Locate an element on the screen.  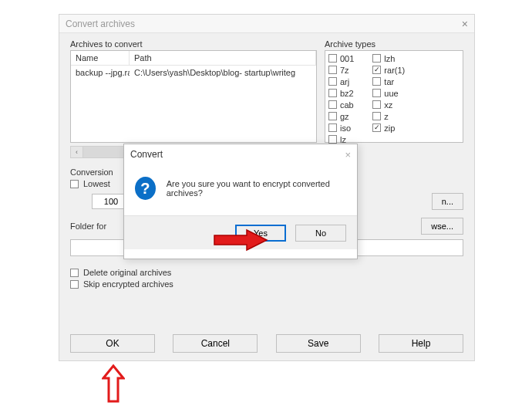
column-header-path: Path is located at coordinates (223, 58).